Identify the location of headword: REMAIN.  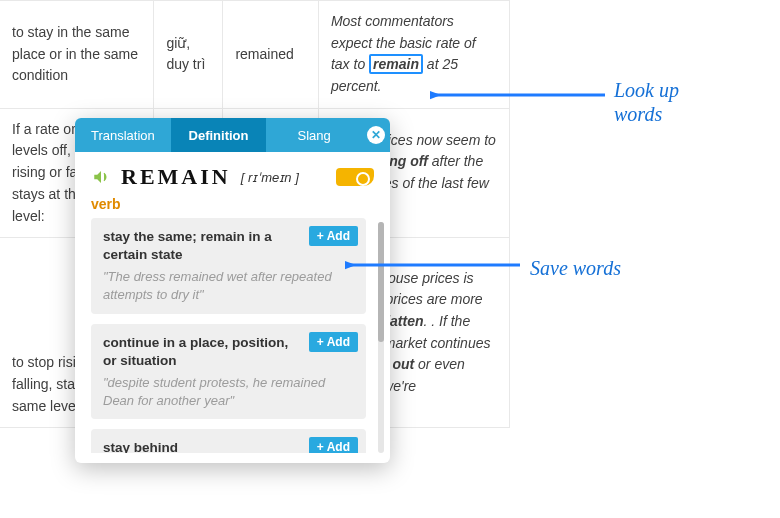
(176, 177).